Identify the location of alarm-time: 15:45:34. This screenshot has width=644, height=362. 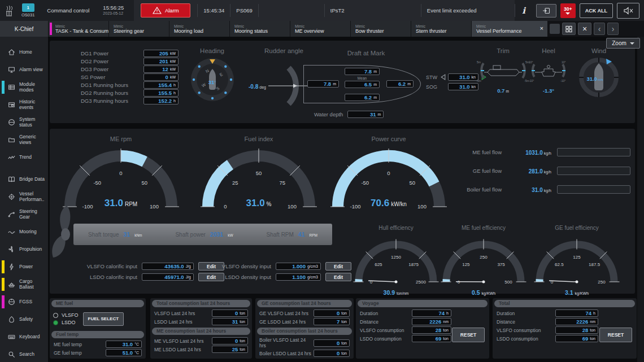
(214, 10).